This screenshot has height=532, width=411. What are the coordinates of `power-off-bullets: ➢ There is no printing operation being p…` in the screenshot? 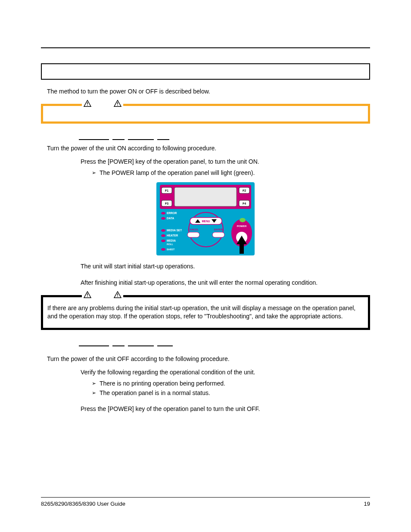 It's located at (231, 389).